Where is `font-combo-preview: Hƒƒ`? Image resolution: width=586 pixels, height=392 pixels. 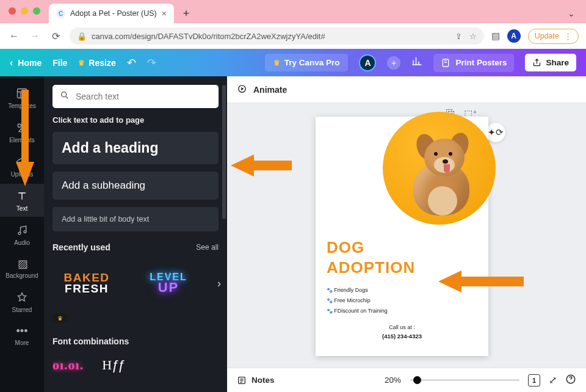
font-combo-preview: Hƒƒ is located at coordinates (113, 365).